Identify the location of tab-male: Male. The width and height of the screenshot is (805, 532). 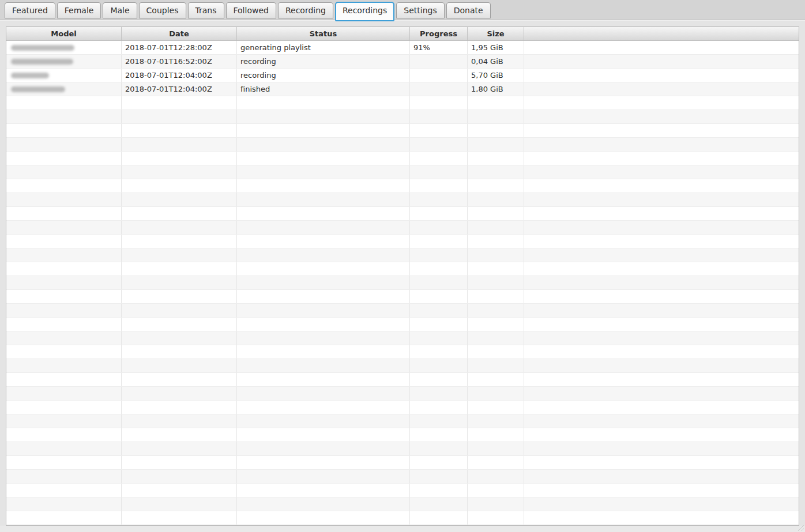
(120, 10).